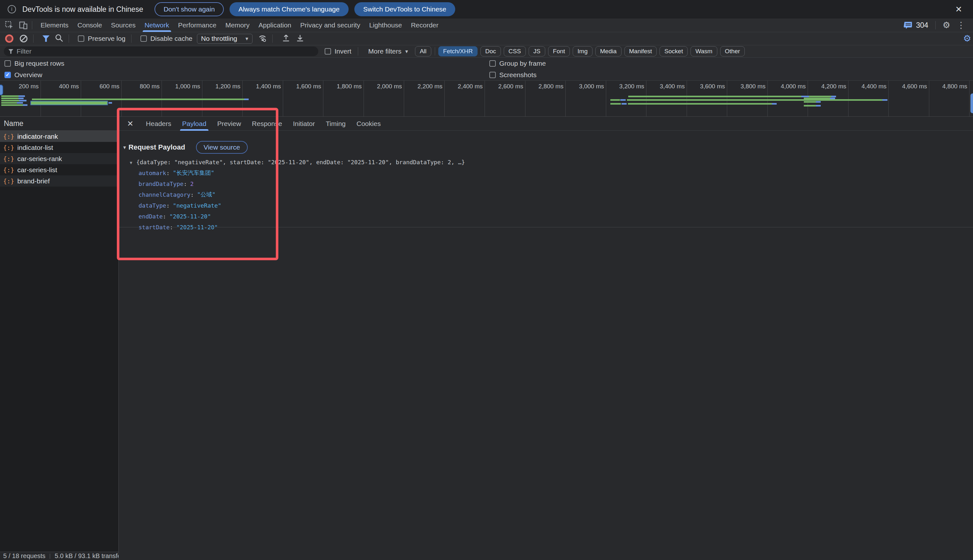 The width and height of the screenshot is (973, 560). What do you see at coordinates (267, 124) in the screenshot?
I see `detail-tab: Response` at bounding box center [267, 124].